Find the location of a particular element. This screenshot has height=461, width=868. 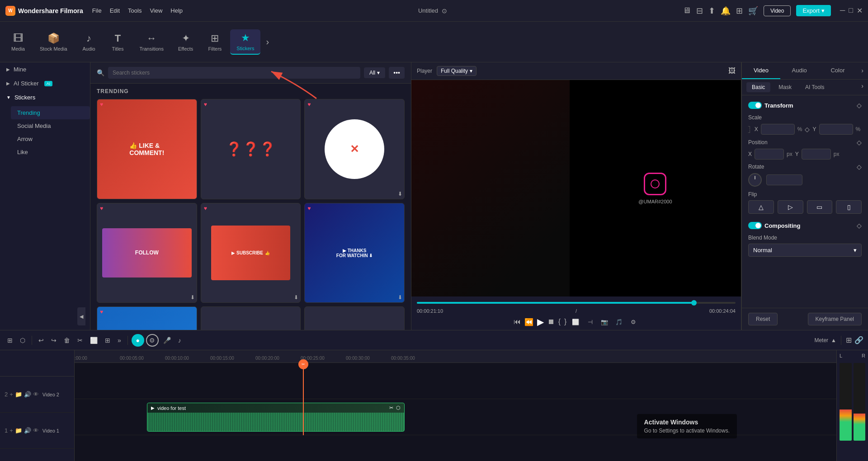

scale-y-input: 100.00 is located at coordinates (836, 129).